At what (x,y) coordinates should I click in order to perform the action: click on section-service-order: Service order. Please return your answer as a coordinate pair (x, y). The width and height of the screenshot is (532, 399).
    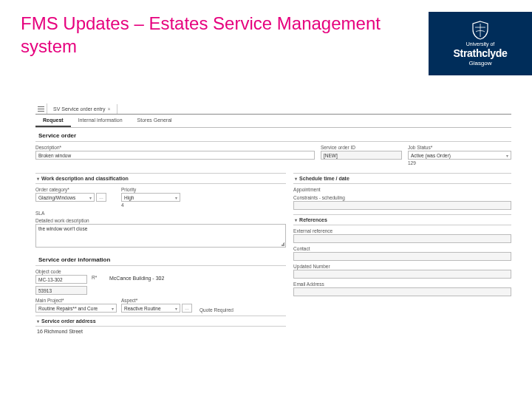
    Looking at the image, I should click on (273, 134).